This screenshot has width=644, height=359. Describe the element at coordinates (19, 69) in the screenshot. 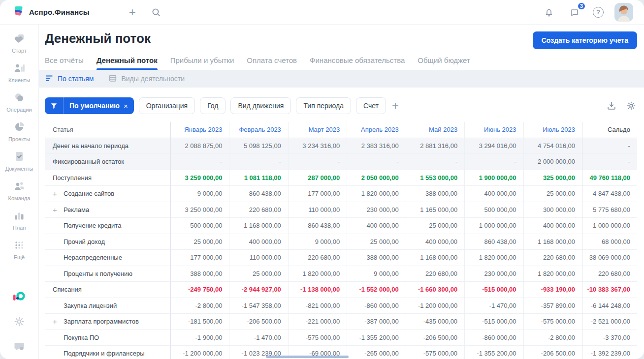

I see `clients-icon` at that location.